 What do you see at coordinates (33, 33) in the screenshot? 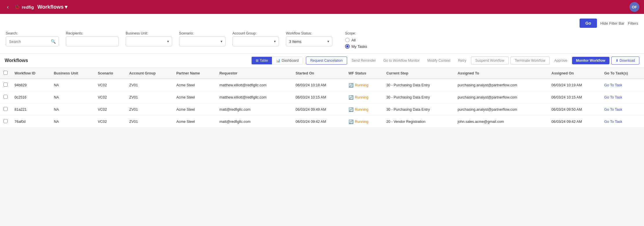
I see `search-label: Search:` at bounding box center [33, 33].